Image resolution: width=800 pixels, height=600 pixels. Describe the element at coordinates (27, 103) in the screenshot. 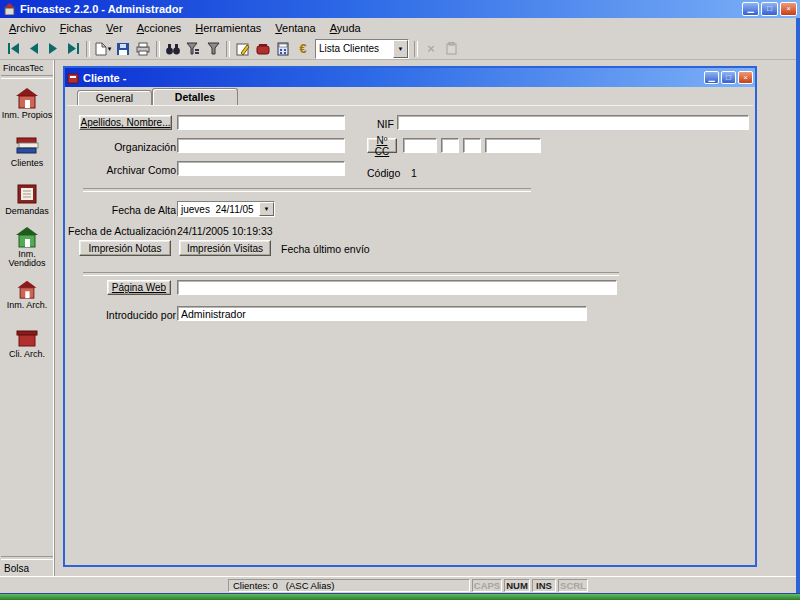

I see `sidebar-item-inm-propios: Inm. Propios` at that location.